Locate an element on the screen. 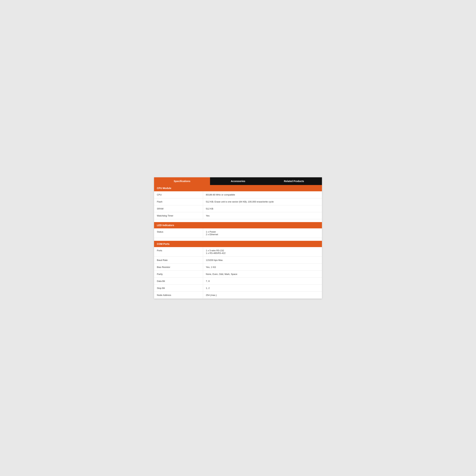  spec-label: Watchdog Timer is located at coordinates (178, 216).